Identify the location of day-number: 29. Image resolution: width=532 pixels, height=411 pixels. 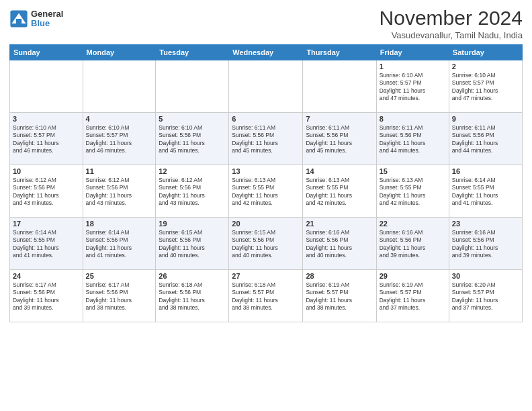
(412, 276).